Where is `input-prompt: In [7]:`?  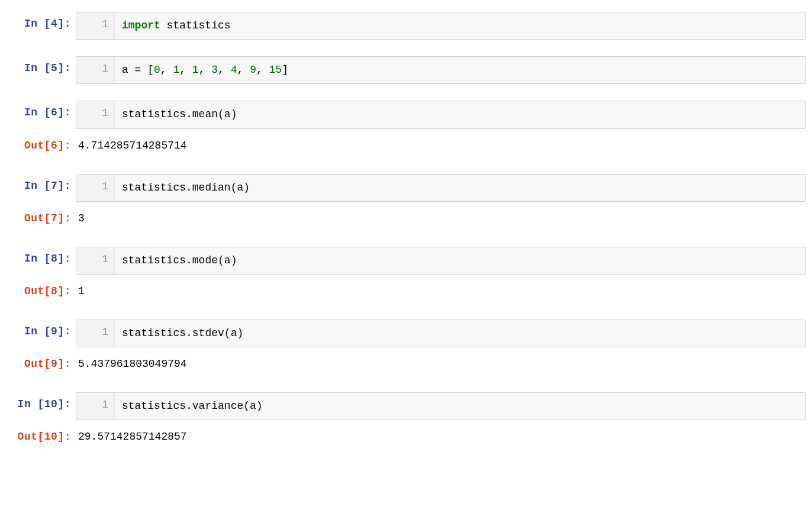
input-prompt: In [7]: is located at coordinates (41, 183).